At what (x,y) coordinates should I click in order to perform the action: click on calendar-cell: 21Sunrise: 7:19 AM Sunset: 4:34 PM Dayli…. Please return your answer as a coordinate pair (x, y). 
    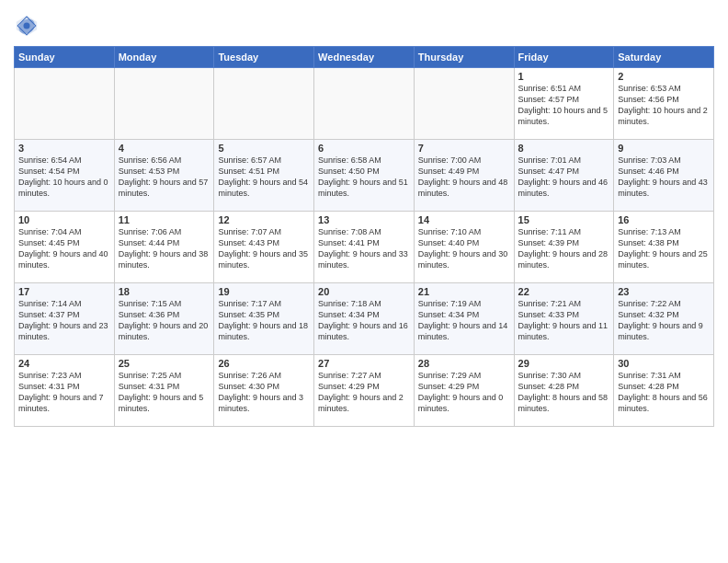
    Looking at the image, I should click on (463, 319).